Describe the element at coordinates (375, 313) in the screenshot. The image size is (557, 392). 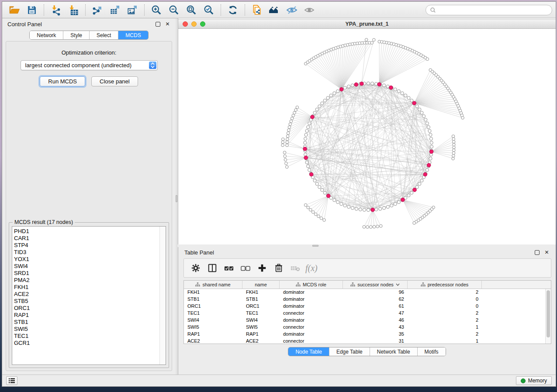
I see `table-cell: 47` at that location.